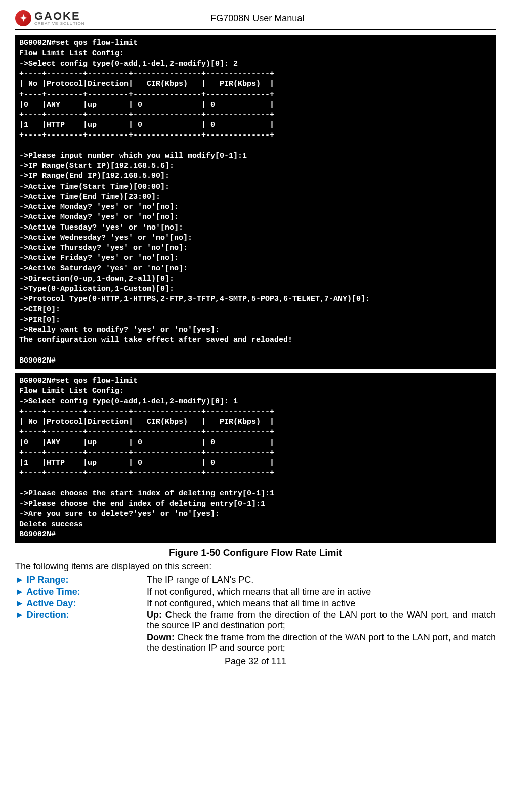 Image resolution: width=511 pixels, height=812 pixels. Describe the element at coordinates (321, 620) in the screenshot. I see `def-text: Up: Check the frame from the direction o…` at that location.